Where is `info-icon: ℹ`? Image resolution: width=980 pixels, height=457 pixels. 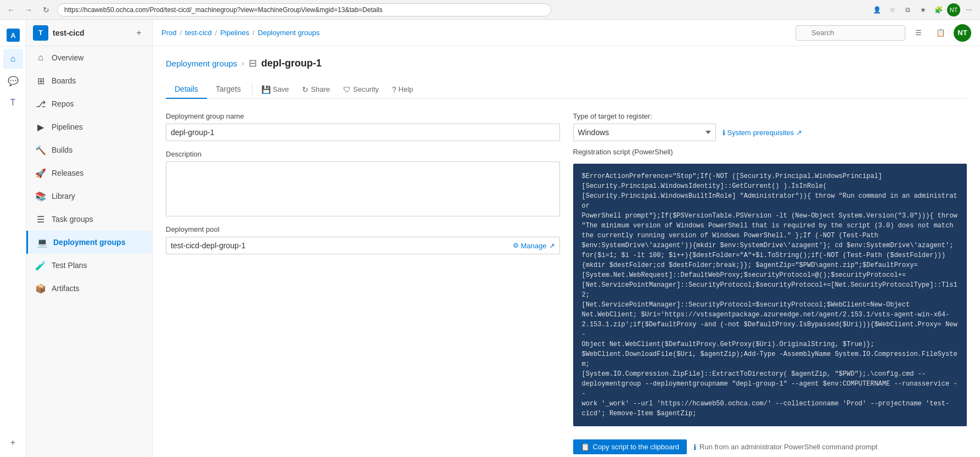
info-icon: ℹ is located at coordinates (724, 133).